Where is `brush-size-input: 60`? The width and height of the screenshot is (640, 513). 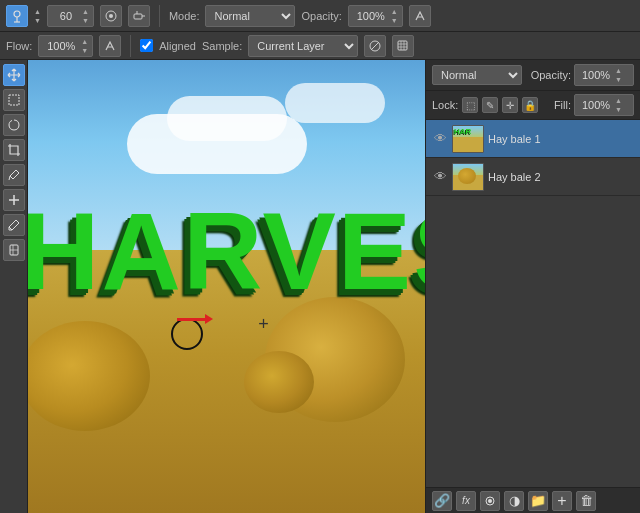 brush-size-input: 60 is located at coordinates (66, 16).